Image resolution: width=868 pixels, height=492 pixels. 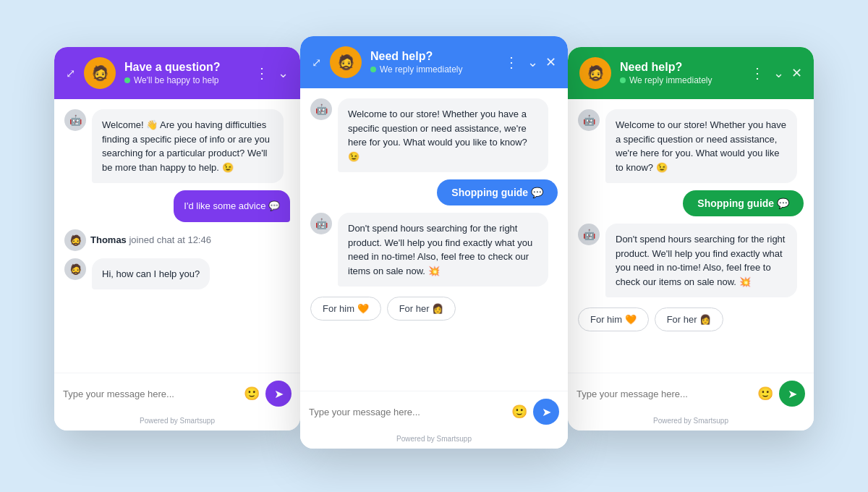 What do you see at coordinates (433, 69) in the screenshot?
I see `header-subtitle-center: We reply immediately` at bounding box center [433, 69].